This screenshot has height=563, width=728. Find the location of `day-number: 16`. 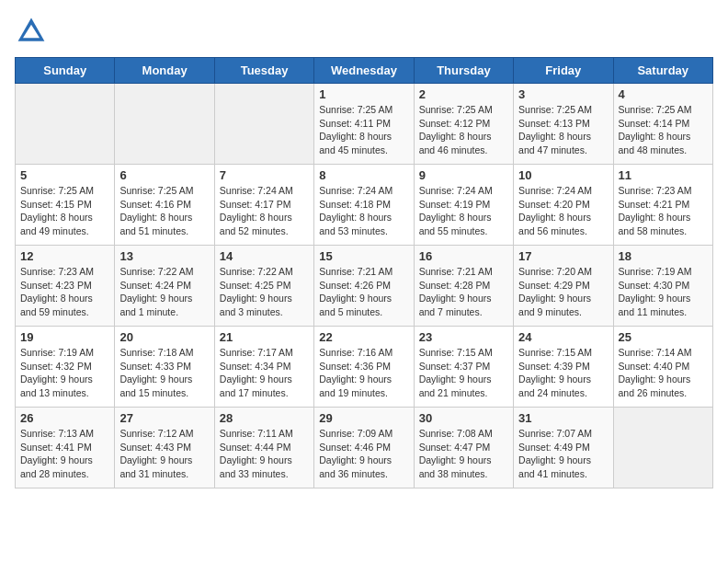

day-number: 16 is located at coordinates (463, 256).